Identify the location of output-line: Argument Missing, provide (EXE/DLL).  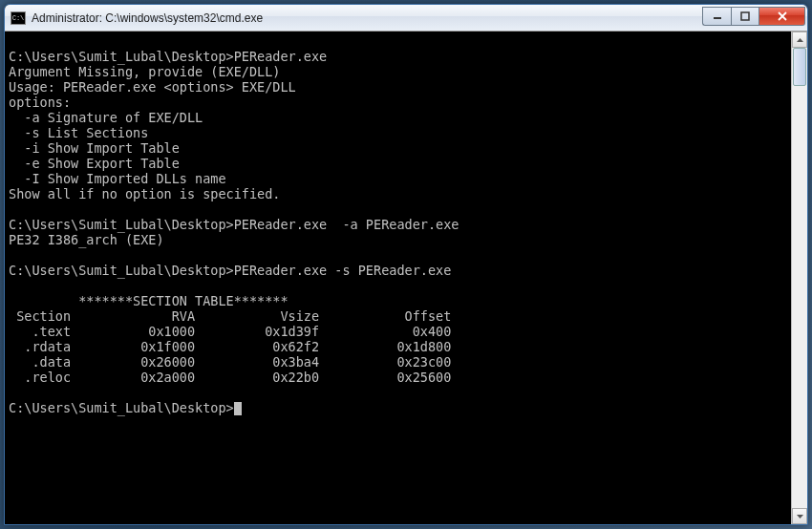
(144, 72).